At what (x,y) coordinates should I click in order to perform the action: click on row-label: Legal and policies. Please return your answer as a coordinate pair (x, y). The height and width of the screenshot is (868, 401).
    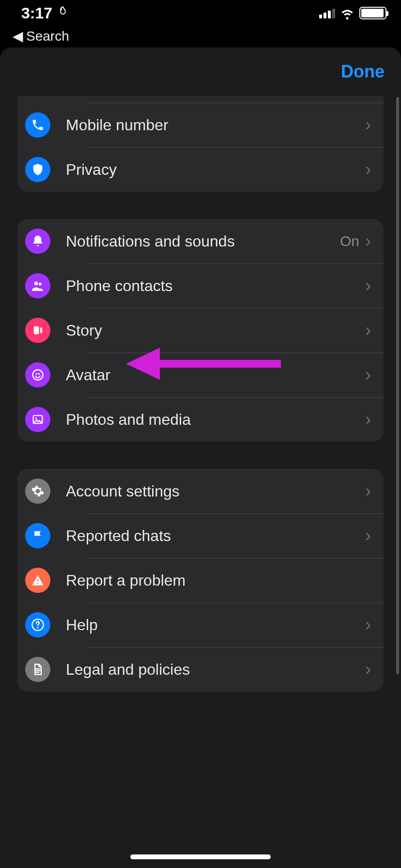
    Looking at the image, I should click on (216, 669).